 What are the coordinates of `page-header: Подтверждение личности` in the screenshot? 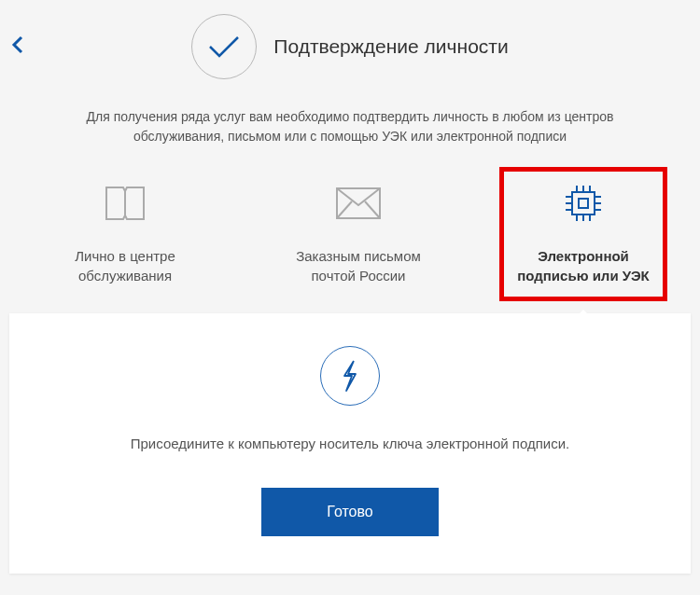 It's located at (350, 39).